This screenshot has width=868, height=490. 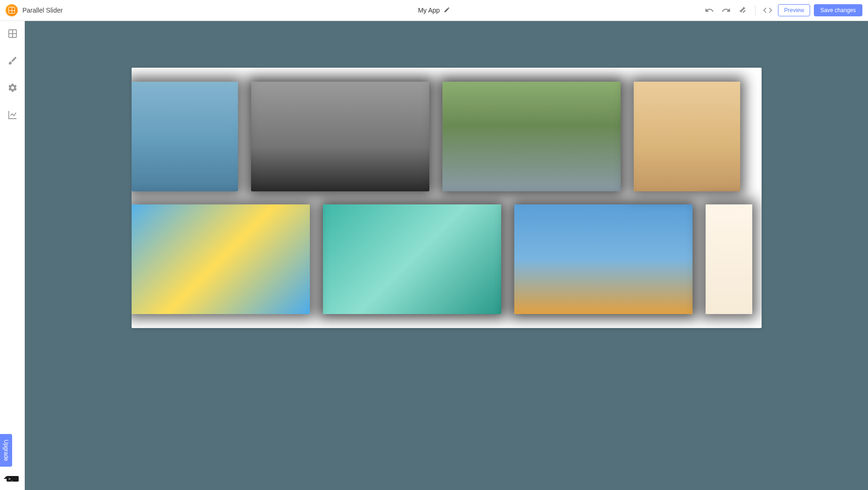 I want to click on gear-icon, so click(x=13, y=89).